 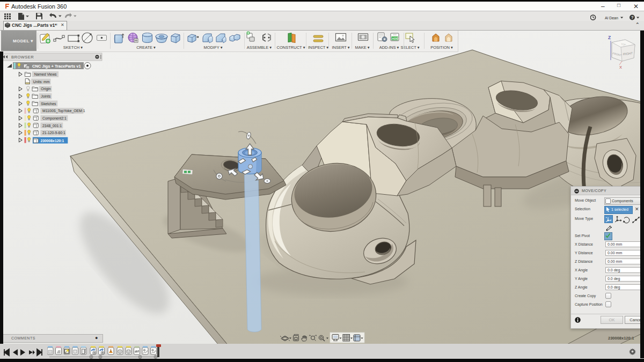 I want to click on svg-text: Component2:1, so click(x=55, y=119).